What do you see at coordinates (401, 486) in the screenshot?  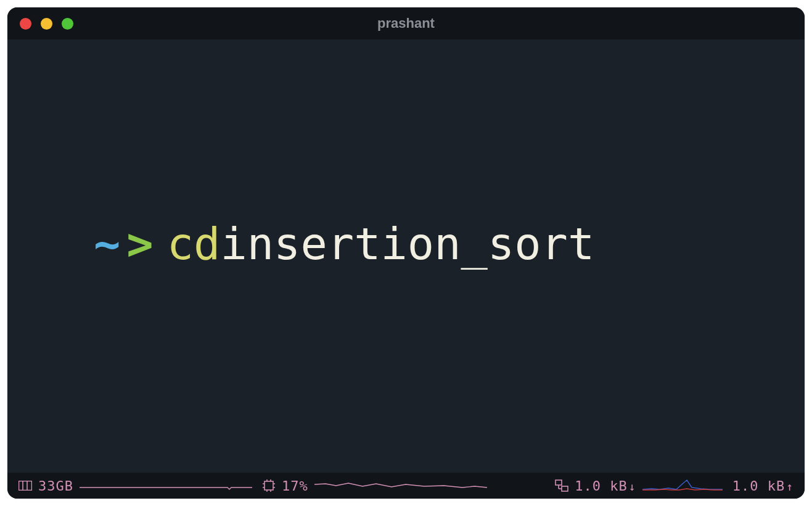 I see `cpu-sparkline` at bounding box center [401, 486].